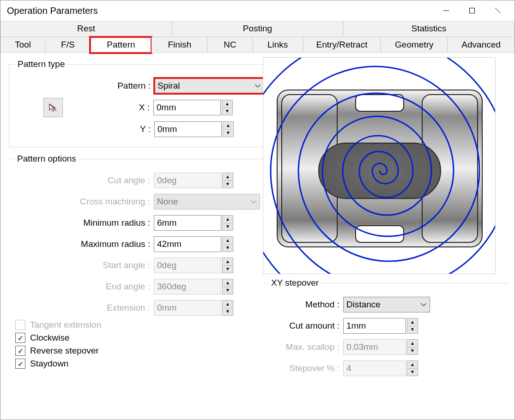  What do you see at coordinates (228, 223) in the screenshot?
I see `min-radius-spinner: ▲▼` at bounding box center [228, 223].